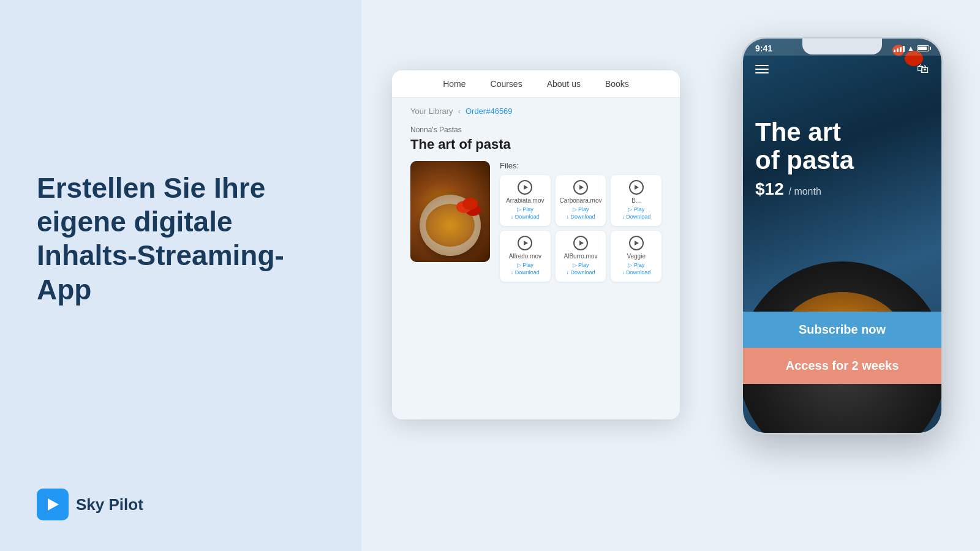  What do you see at coordinates (526, 201) in the screenshot?
I see `file-name-arrabiata: Arrabiata.mov` at bounding box center [526, 201].